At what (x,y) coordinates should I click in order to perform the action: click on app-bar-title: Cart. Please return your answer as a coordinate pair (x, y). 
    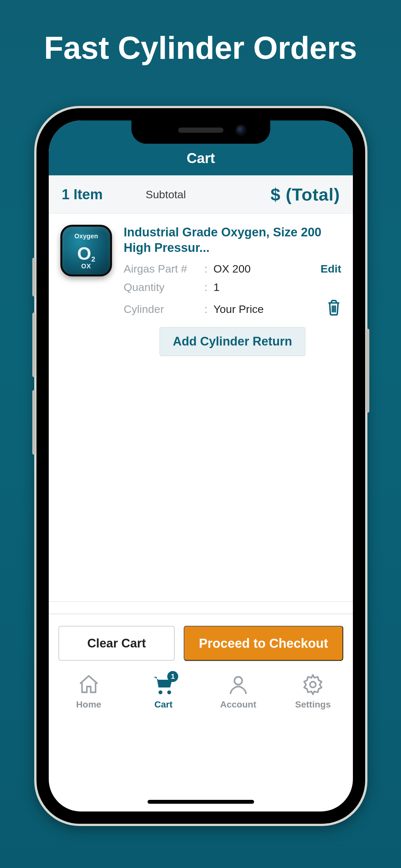
    Looking at the image, I should click on (201, 158).